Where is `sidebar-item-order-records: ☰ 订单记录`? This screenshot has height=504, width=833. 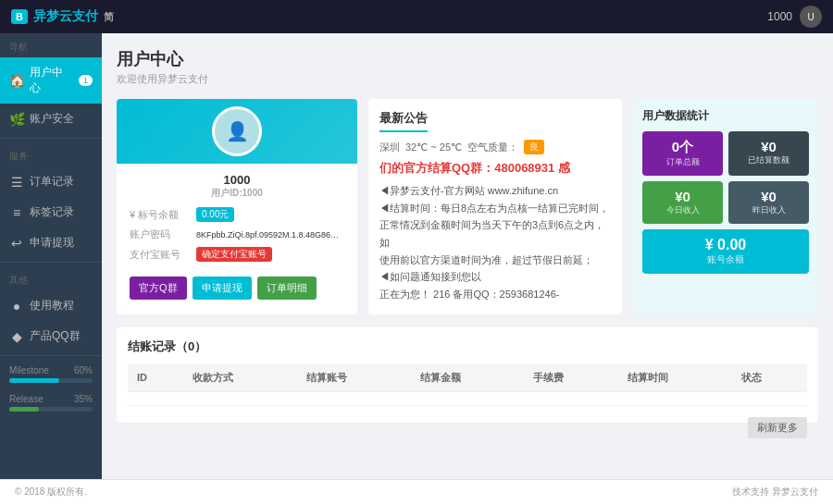
sidebar-item-order-records: ☰ 订单记录 is located at coordinates (51, 181).